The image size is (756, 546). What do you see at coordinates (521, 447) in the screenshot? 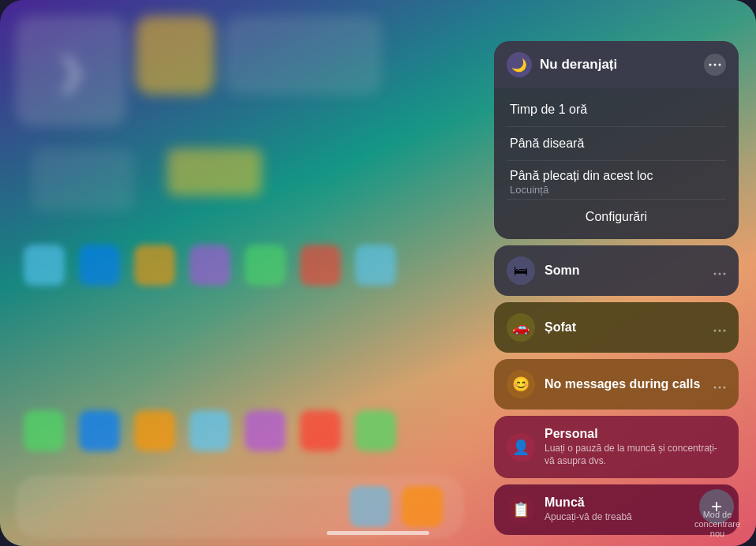
I see `personal-icon: 👤` at bounding box center [521, 447].